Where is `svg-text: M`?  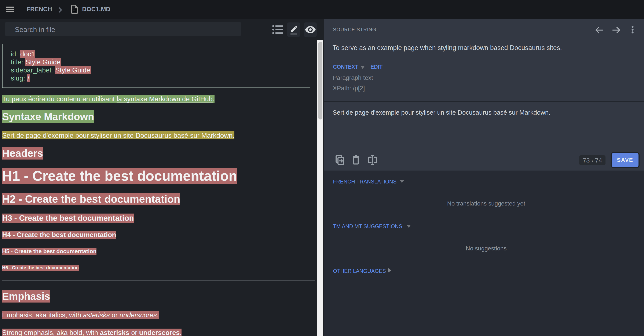 svg-text: M is located at coordinates (74, 11).